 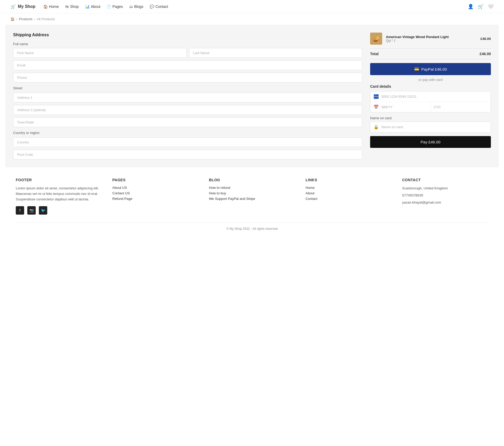 I want to click on address1-wrap, so click(x=188, y=98).